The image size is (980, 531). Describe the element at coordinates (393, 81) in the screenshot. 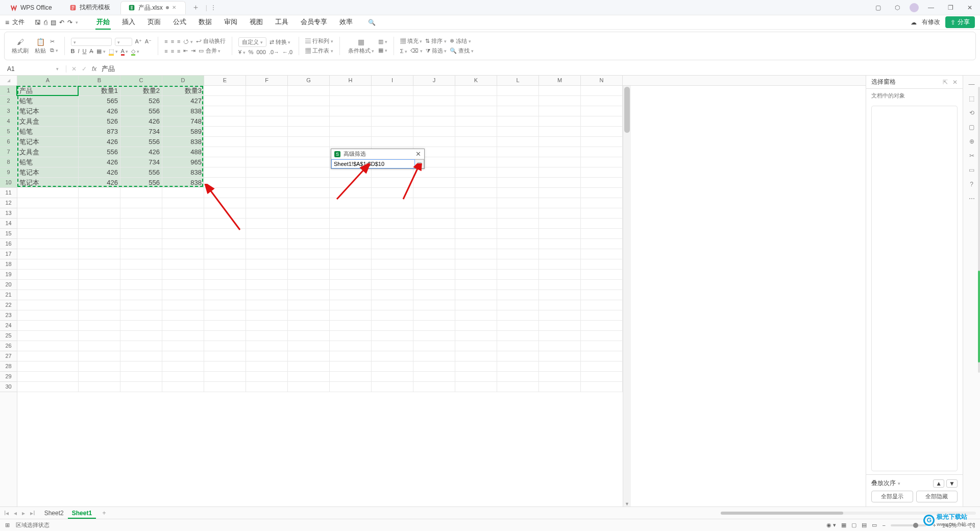

I see `column-header: I` at that location.